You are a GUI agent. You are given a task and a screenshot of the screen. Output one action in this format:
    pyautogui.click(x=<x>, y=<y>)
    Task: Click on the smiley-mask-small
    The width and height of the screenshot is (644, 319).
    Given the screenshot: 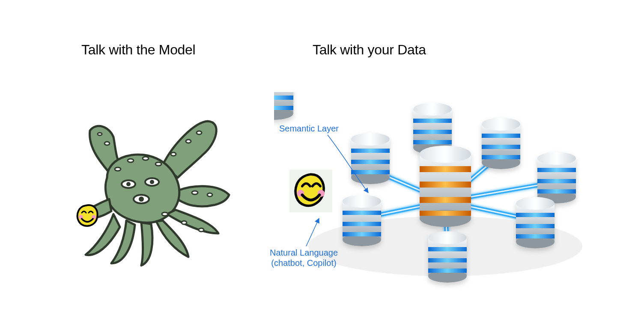 What is the action you would take?
    pyautogui.click(x=87, y=216)
    